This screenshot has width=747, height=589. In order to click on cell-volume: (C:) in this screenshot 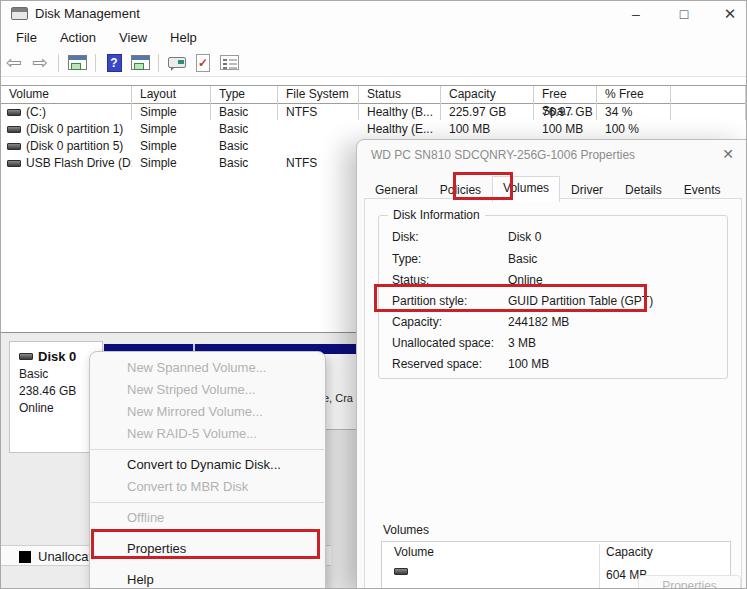, I will do `click(36, 112)`.